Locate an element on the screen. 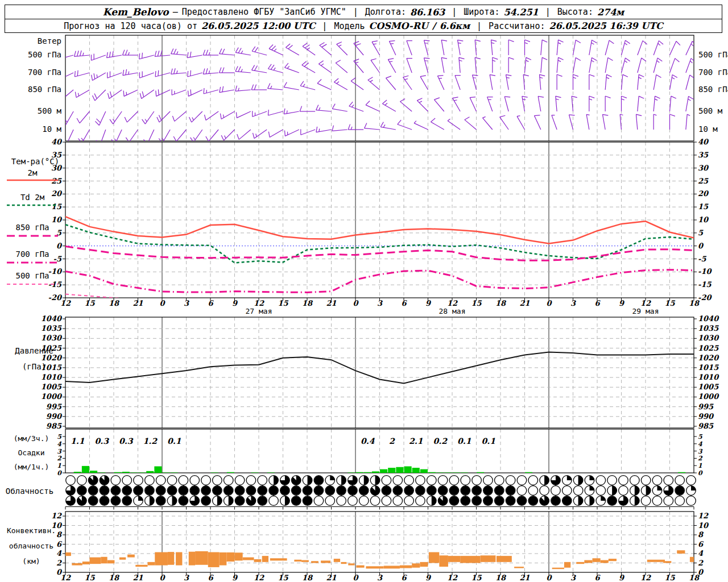 Image resolution: width=728 pixels, height=582 pixels. x-tick-label: 9 is located at coordinates (235, 304).